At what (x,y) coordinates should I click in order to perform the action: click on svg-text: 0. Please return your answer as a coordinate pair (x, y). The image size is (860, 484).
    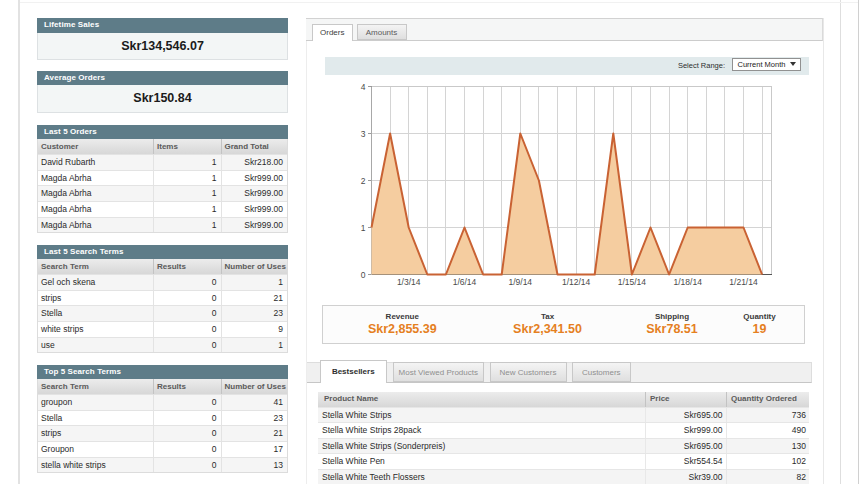
    Looking at the image, I should click on (364, 275).